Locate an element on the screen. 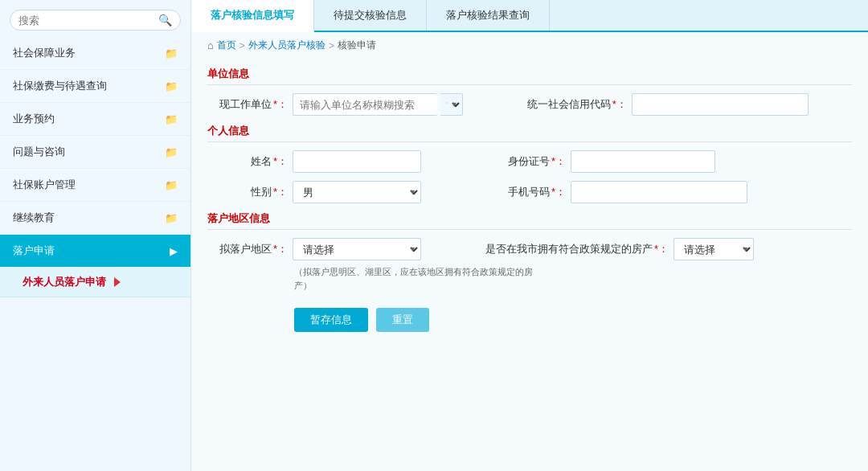  phone-input is located at coordinates (659, 192).